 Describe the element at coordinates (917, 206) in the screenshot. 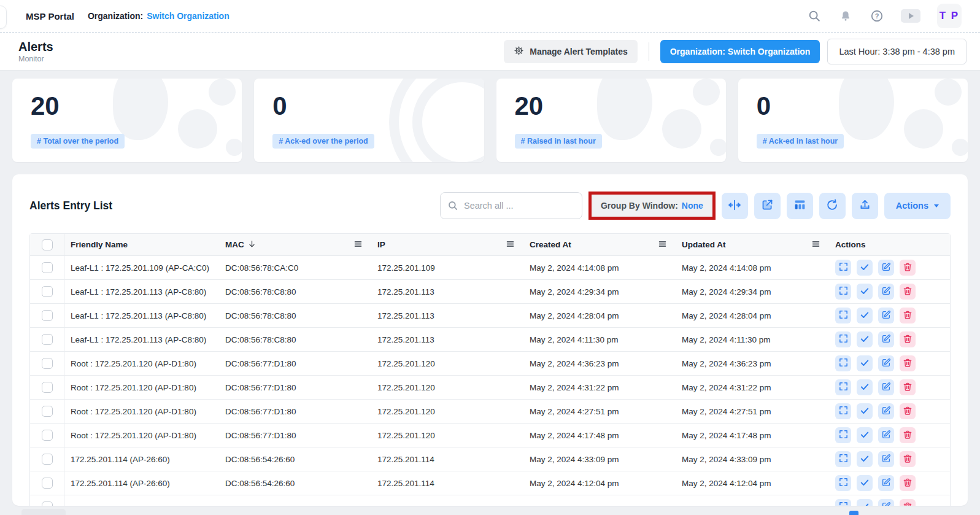

I see `actions-dropdown-button: Actions` at that location.